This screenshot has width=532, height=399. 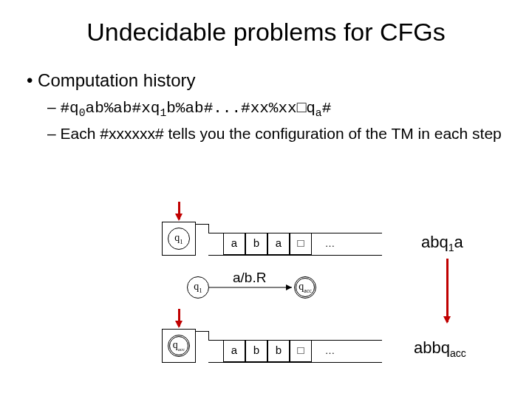 What do you see at coordinates (253, 289) in the screenshot?
I see `transition-arrow-icon` at bounding box center [253, 289].